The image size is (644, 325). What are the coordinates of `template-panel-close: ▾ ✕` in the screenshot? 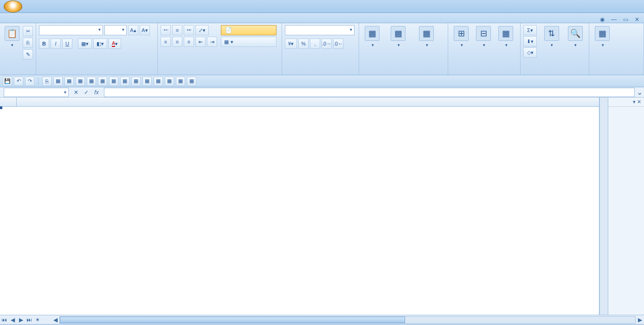 It's located at (637, 102).